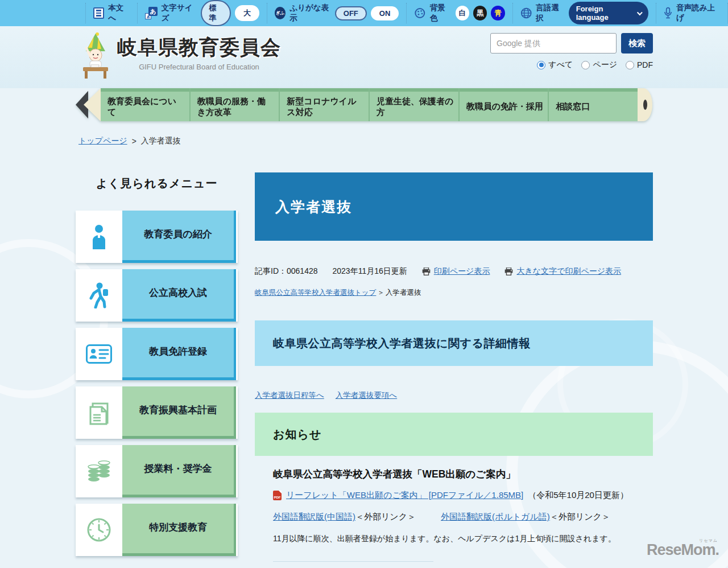  Describe the element at coordinates (527, 13) in the screenshot. I see `globe-icon` at that location.